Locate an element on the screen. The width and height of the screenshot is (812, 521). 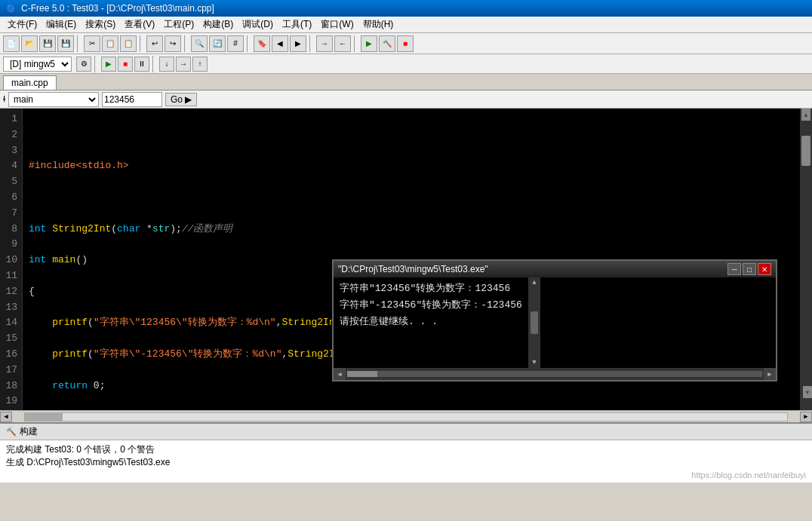
scroll-thumb is located at coordinates (806, 151).